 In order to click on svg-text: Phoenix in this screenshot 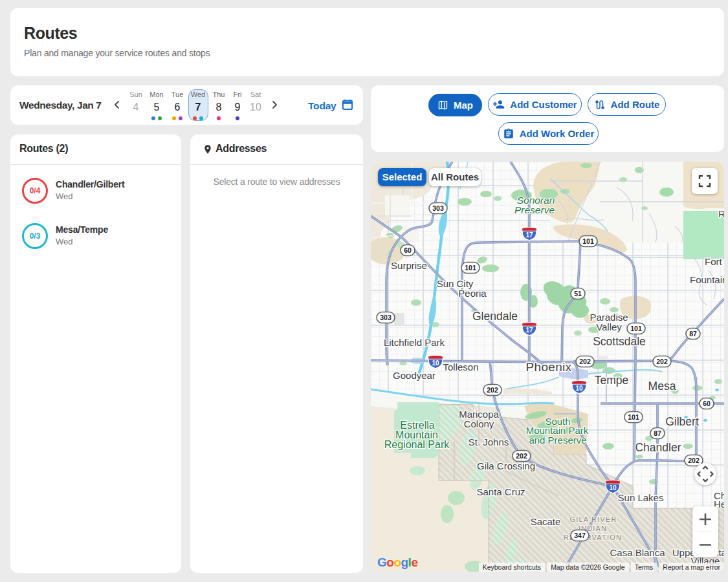, I will do `click(549, 367)`.